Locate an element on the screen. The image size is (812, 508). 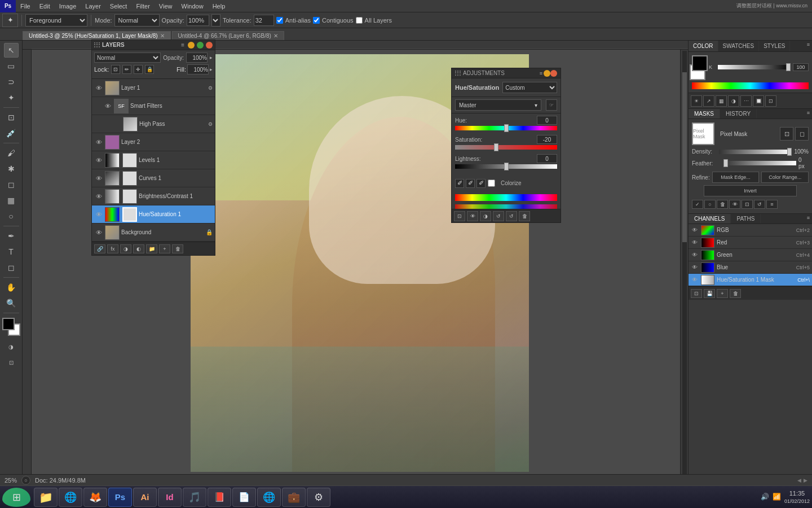
adjustment-channel-btn: 🔲 is located at coordinates (758, 101).